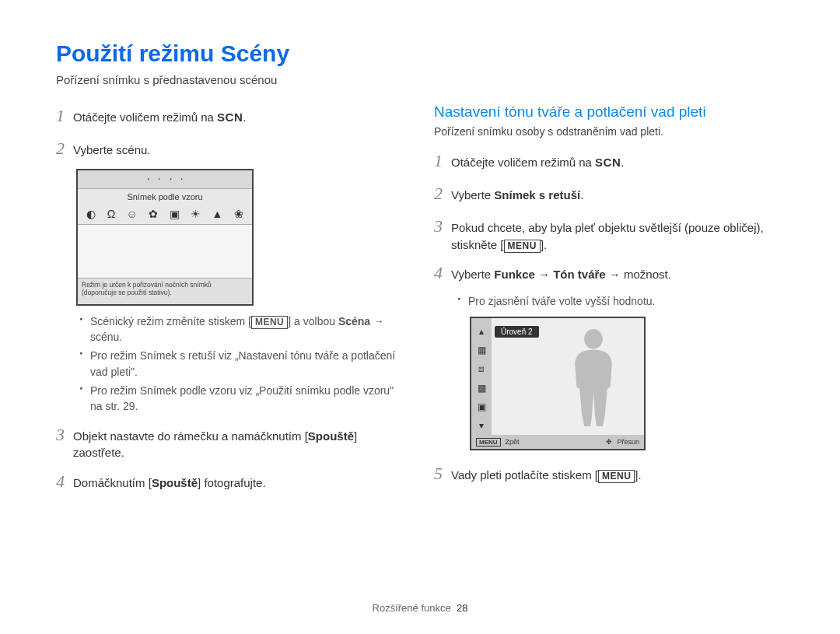  What do you see at coordinates (481, 426) in the screenshot?
I see `arrow-down-icon: ▾` at bounding box center [481, 426].